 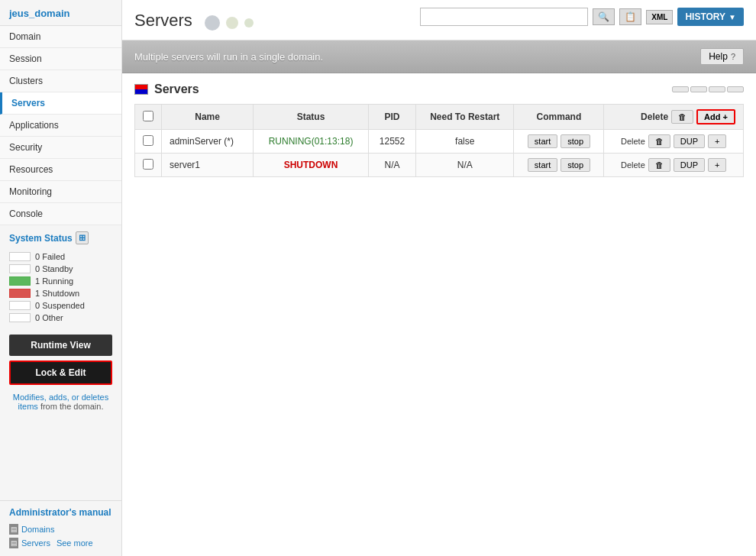 I want to click on row1-name: adminServer (*), so click(x=208, y=142).